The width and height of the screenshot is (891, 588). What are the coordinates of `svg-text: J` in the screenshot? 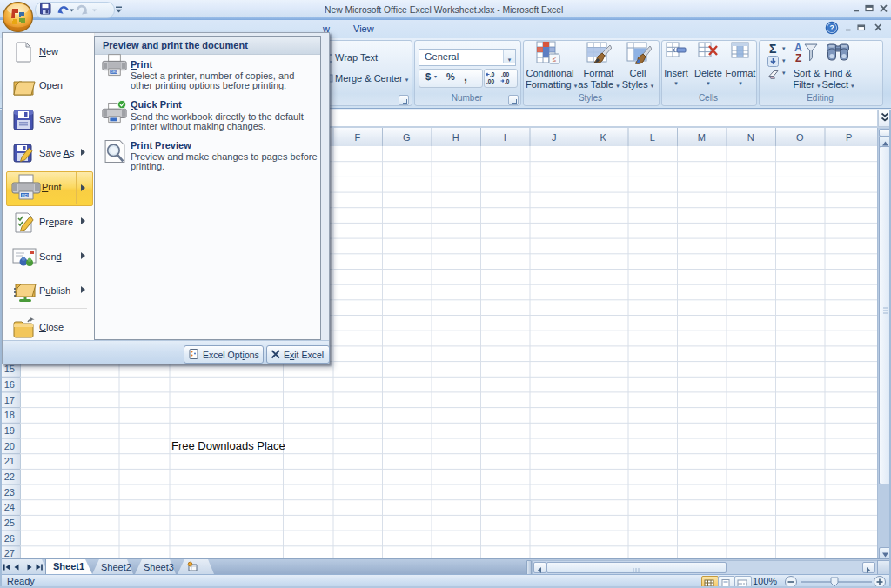 It's located at (554, 137).